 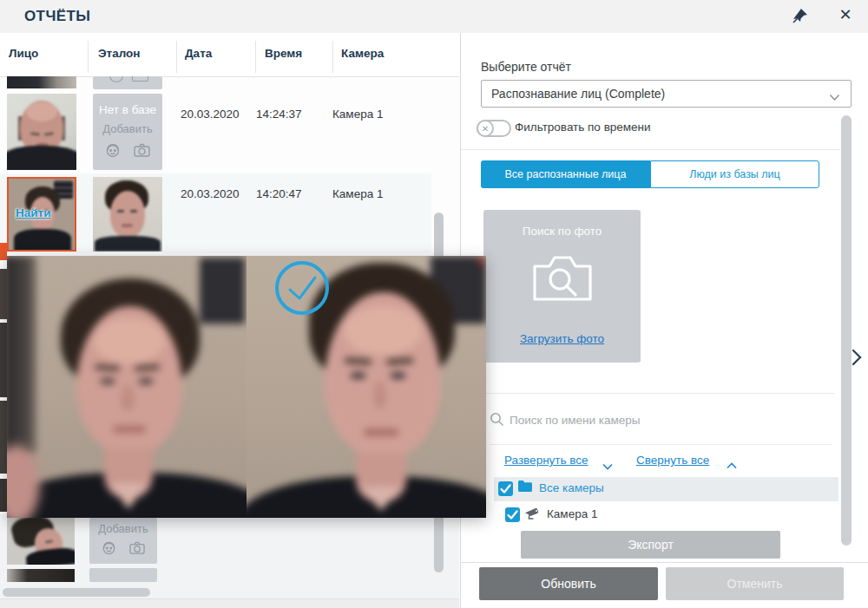 I want to click on col-camera: Камера, so click(x=363, y=54).